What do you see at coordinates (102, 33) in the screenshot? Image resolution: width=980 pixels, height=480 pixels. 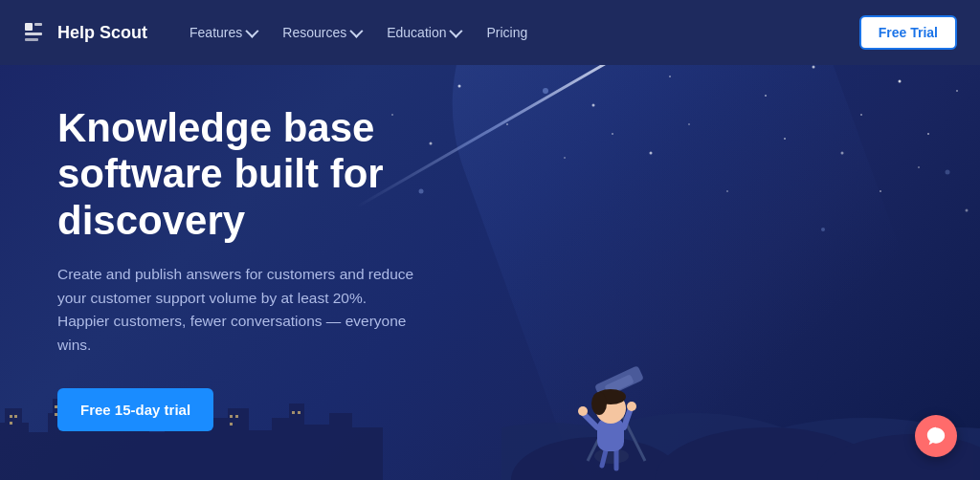 I see `logo-text: Help Scout` at bounding box center [102, 33].